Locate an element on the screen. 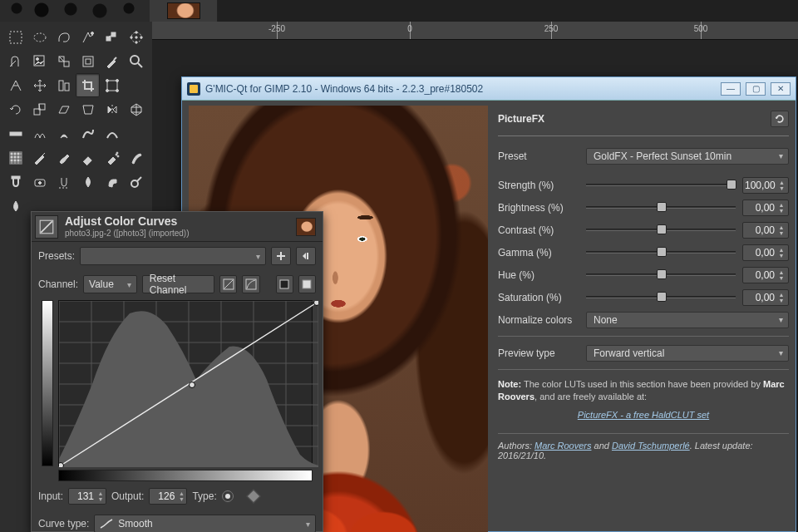  unified-transform-tool is located at coordinates (111, 85).